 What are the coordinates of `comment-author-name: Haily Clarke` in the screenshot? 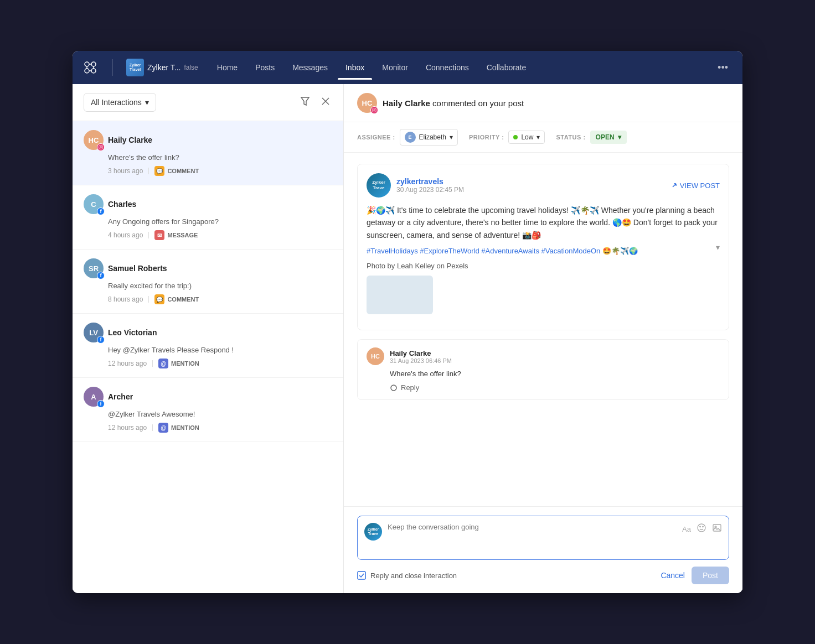 It's located at (421, 353).